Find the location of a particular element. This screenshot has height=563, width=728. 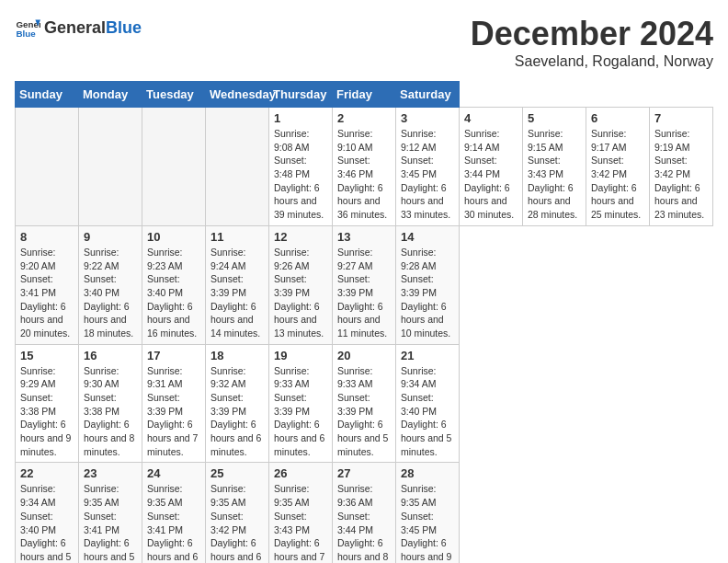

day-number: 19 is located at coordinates (301, 355).